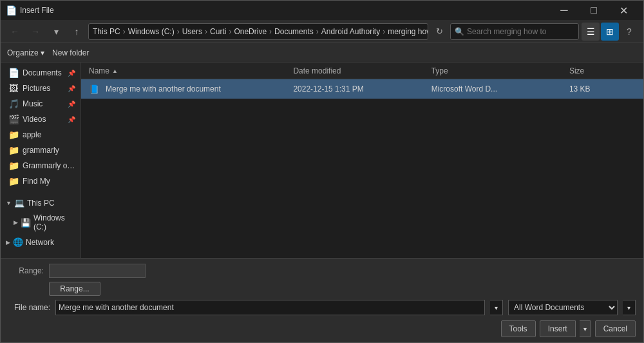  What do you see at coordinates (258, 32) in the screenshot?
I see `address-bar: This PC › Windows (C:) › Users › Curti ›…` at bounding box center [258, 32].